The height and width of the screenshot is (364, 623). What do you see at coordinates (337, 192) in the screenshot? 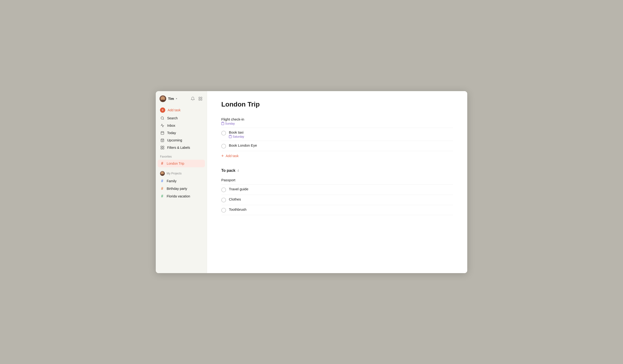
I see `to-pack-section: To pack 4 Passport Travel guide Clothes` at bounding box center [337, 192].